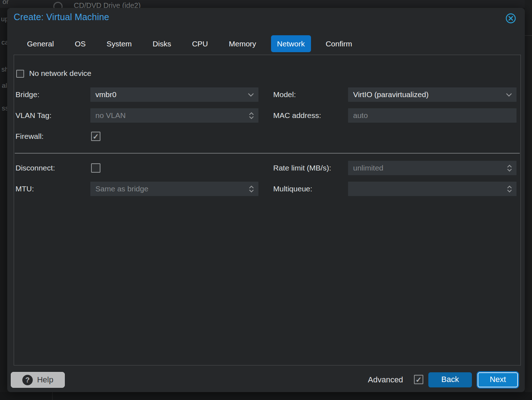  I want to click on rate-limit-input, so click(432, 168).